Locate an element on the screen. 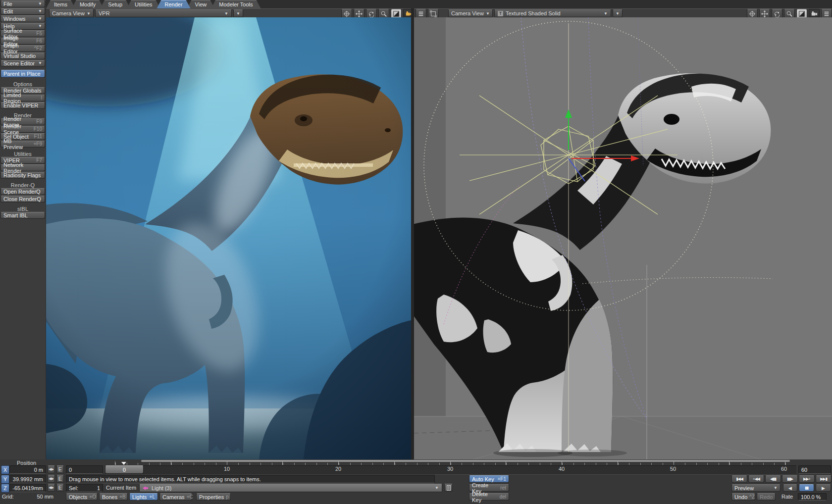 This screenshot has height=504, width=832. shortcut-label: l is located at coordinates (42, 98).